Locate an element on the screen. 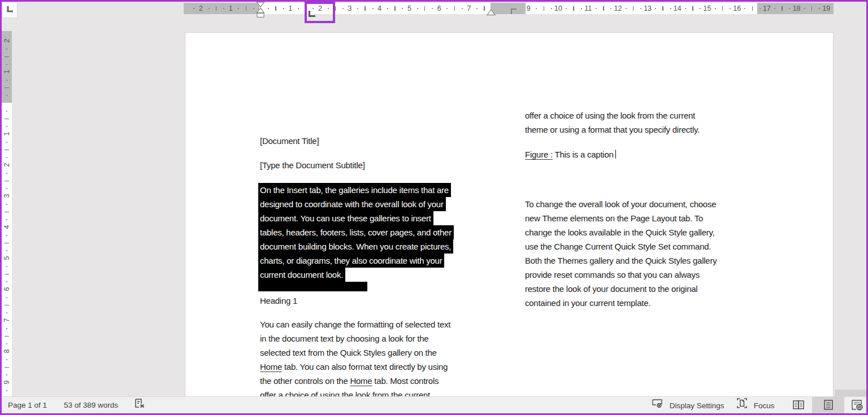 The width and height of the screenshot is (868, 415). body-text-line: use the Change Current Quick Style Set c… is located at coordinates (643, 246).